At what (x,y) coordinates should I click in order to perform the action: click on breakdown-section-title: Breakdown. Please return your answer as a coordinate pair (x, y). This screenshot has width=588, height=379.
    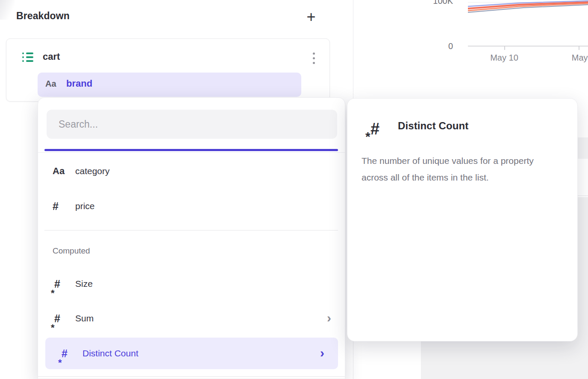
    Looking at the image, I should click on (43, 16).